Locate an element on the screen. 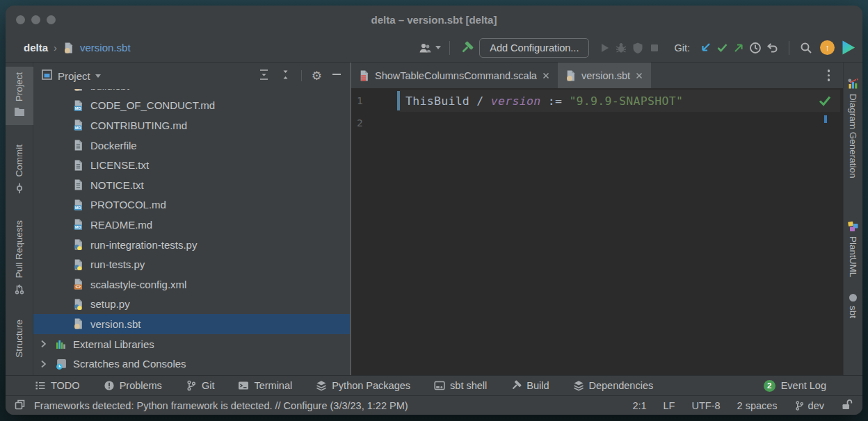 The height and width of the screenshot is (421, 868). line-separator: LF is located at coordinates (669, 406).